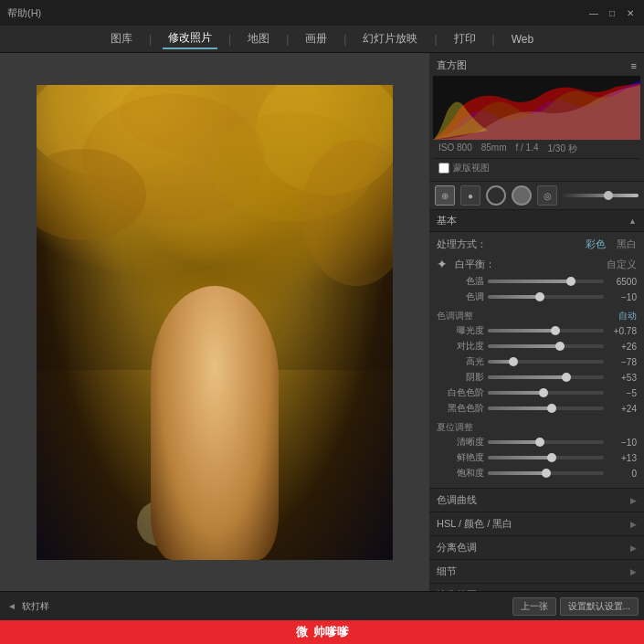 The width and height of the screenshot is (644, 644). Describe the element at coordinates (537, 331) in the screenshot. I see `slider-row-exposure: 曝光度 +0.78` at that location.